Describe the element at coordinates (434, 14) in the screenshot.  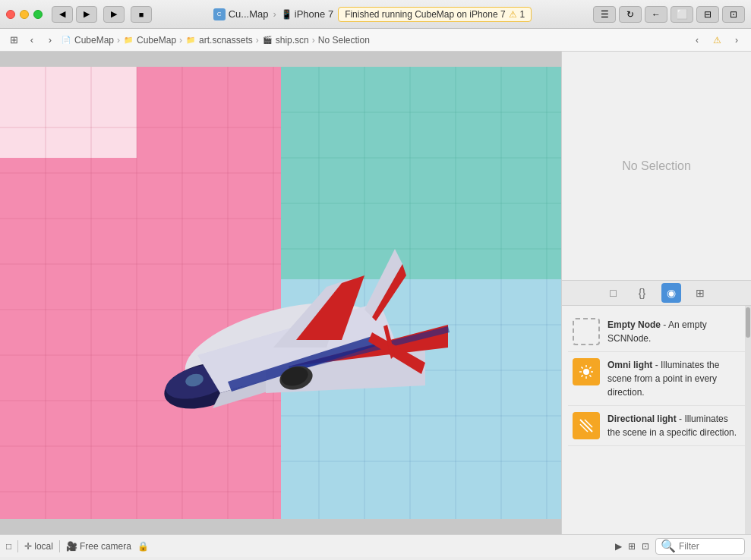
I see `status-badge: Finished running CubeMap on iPhone 7 ⚠ 1` at that location.